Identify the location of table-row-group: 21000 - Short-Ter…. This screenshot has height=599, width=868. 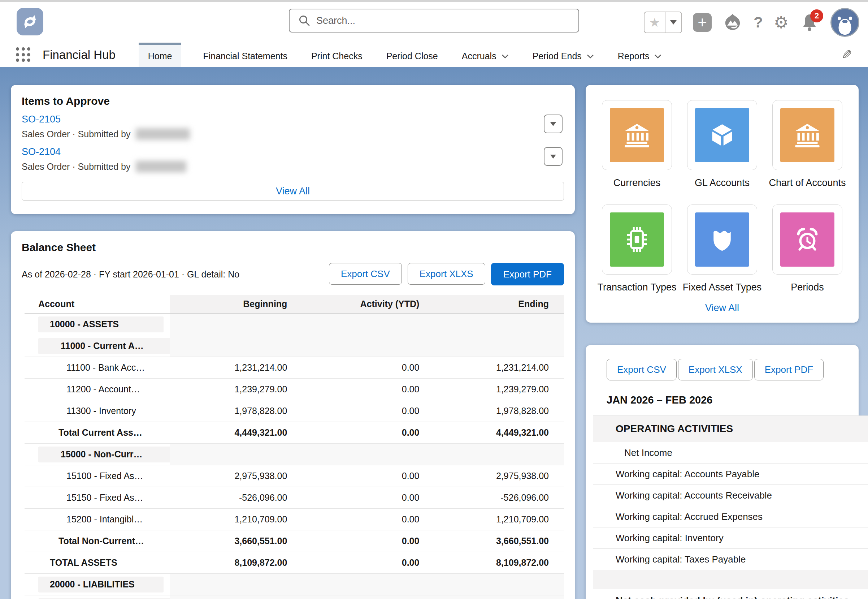
(294, 597).